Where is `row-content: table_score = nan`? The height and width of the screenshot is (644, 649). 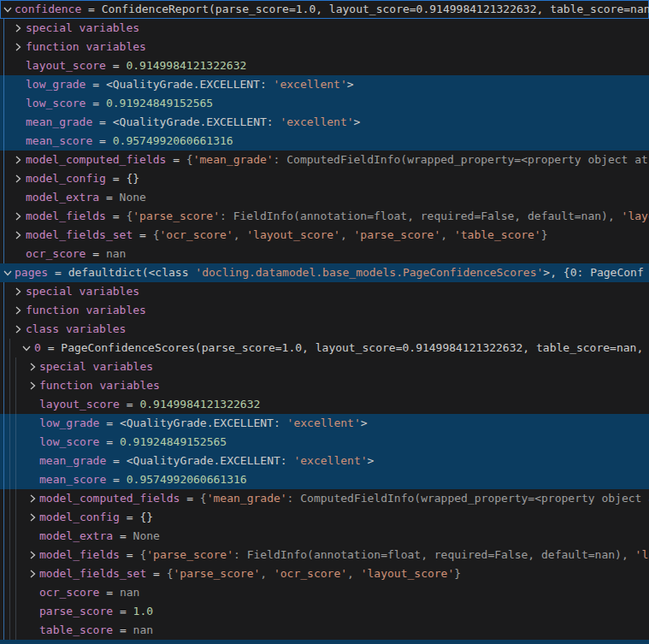
row-content: table_score = nan is located at coordinates (96, 630).